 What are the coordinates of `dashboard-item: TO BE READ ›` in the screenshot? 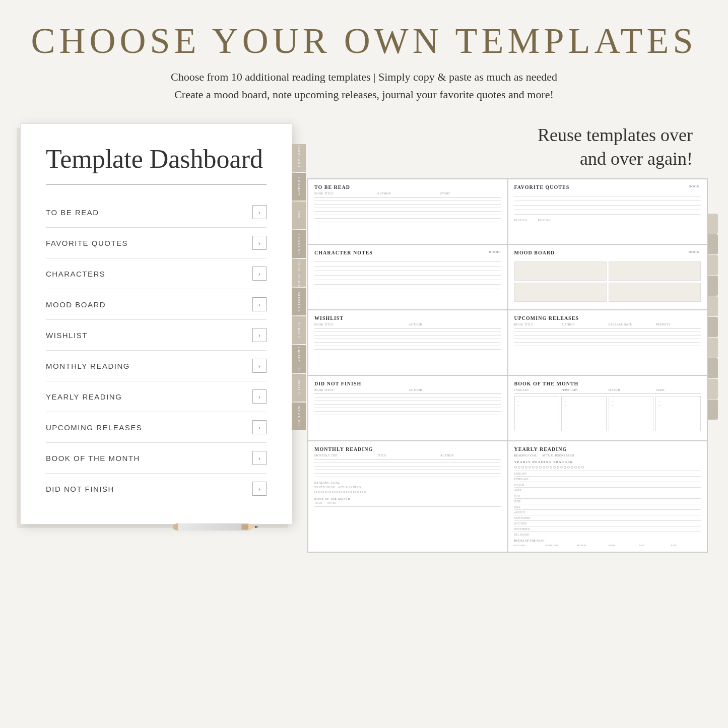 It's located at (156, 213).